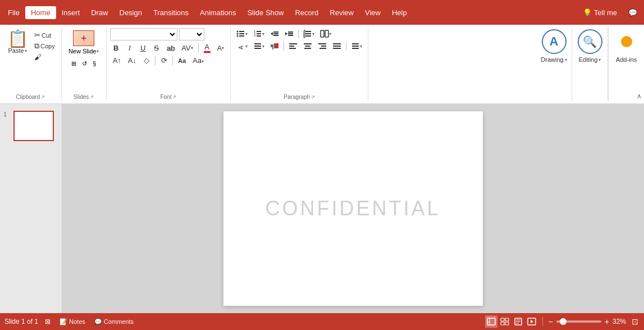  What do you see at coordinates (84, 38) in the screenshot?
I see `new-slide-icon: +` at bounding box center [84, 38].